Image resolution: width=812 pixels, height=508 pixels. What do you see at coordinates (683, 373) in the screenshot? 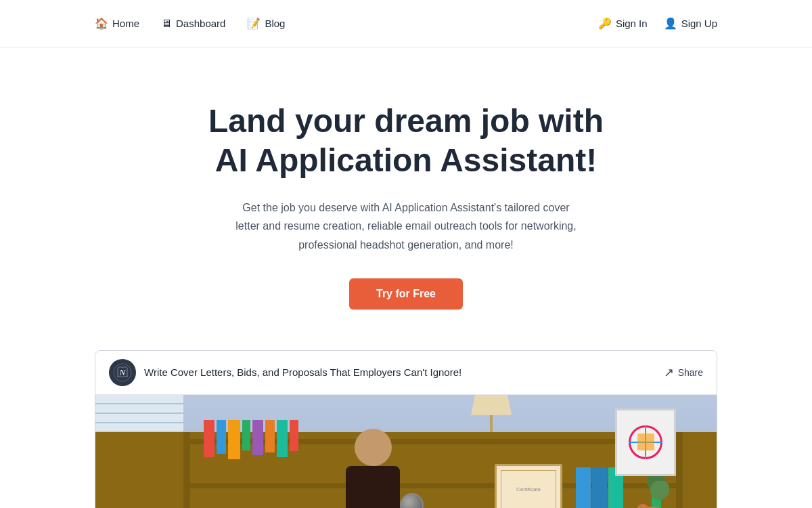
I see `video-share-button: ↗ Share` at bounding box center [683, 373].